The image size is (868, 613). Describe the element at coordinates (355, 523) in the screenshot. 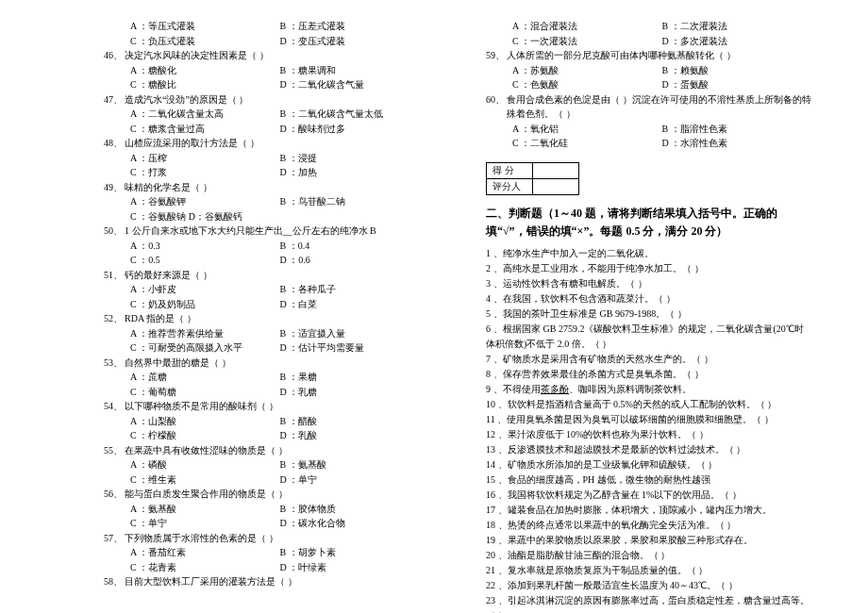

I see `mc-option: D ：碳水化合物` at that location.